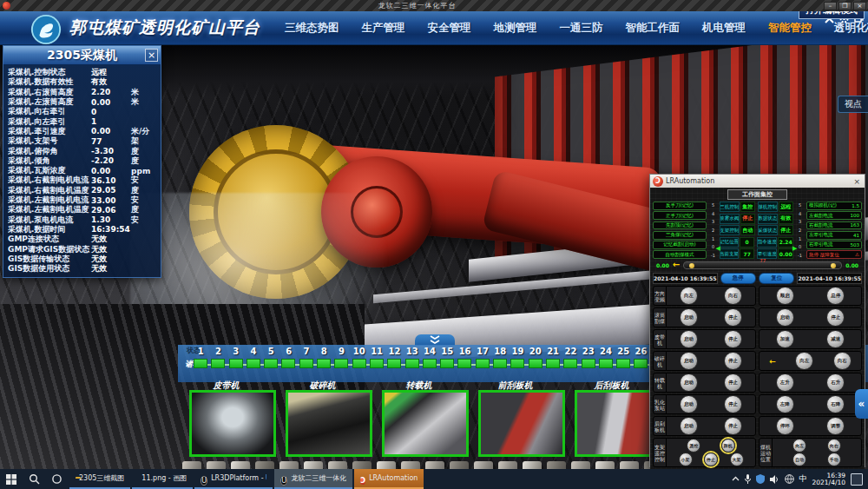  What do you see at coordinates (680, 245) in the screenshot?
I see `memory-cut-button: 记忆截割(启动)` at bounding box center [680, 245].